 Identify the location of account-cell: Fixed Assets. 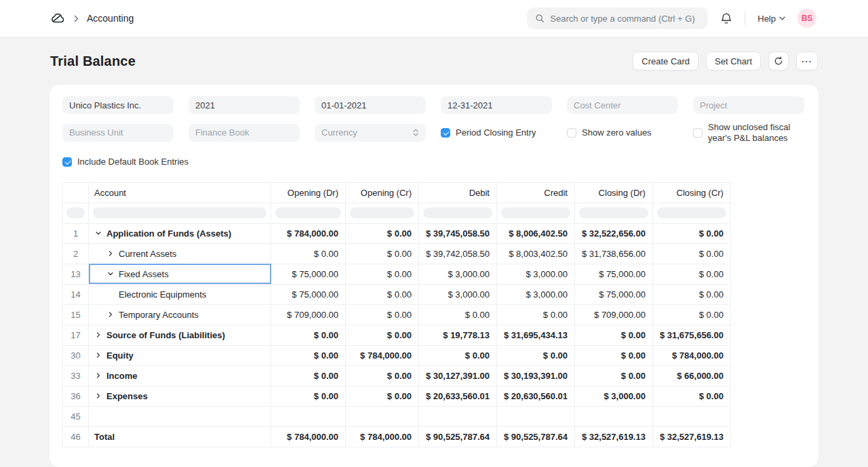
(180, 274).